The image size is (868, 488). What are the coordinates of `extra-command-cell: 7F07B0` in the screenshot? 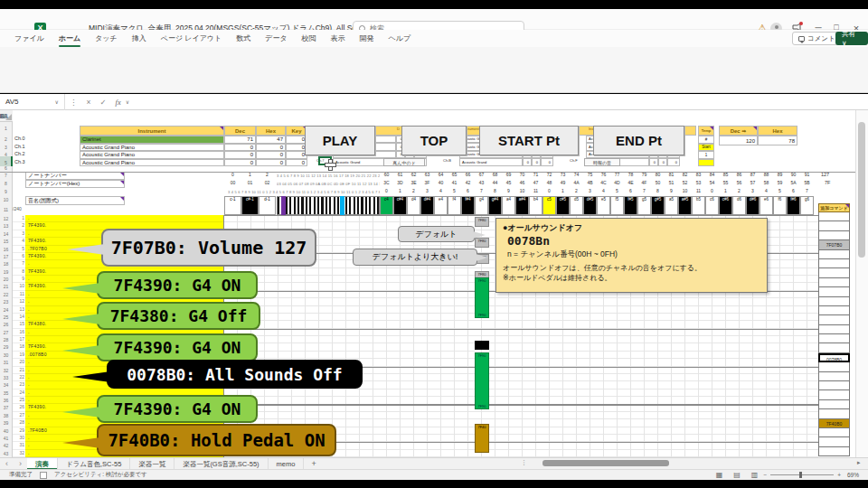 It's located at (834, 245).